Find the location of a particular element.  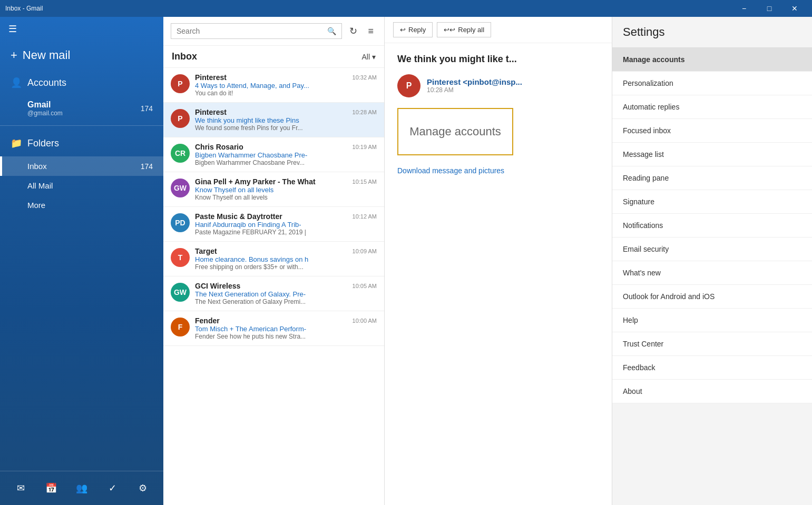

email-subject: Know Thyself on all levels is located at coordinates (286, 190).